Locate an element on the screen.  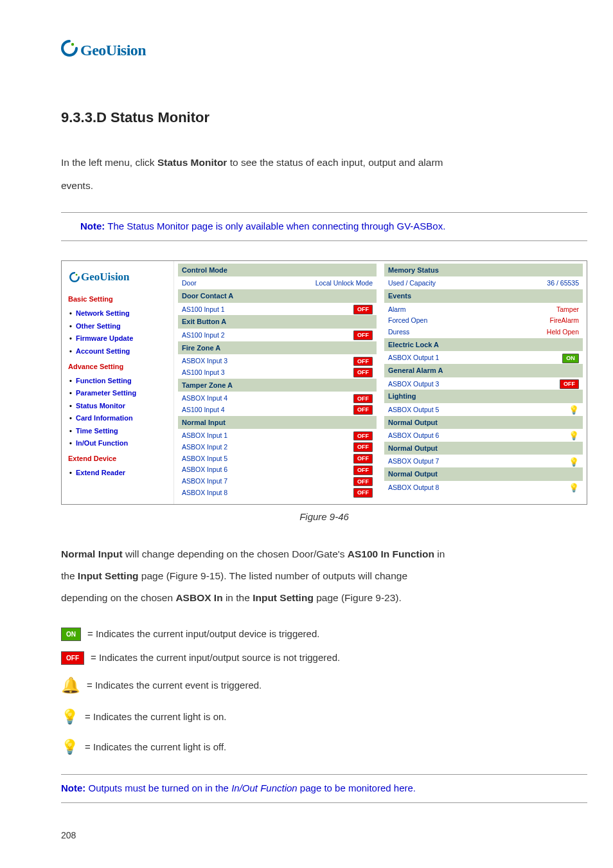
p2-t3c: in the is located at coordinates (238, 598).